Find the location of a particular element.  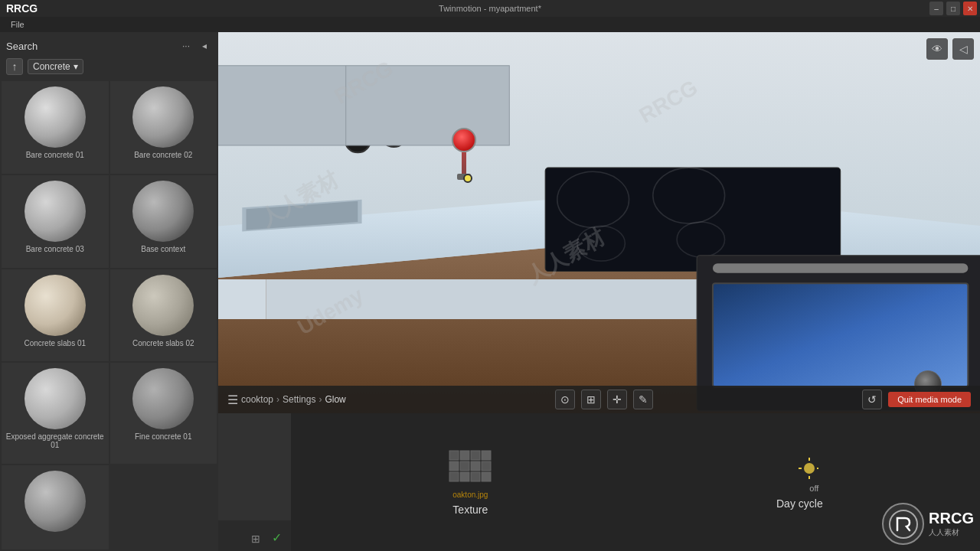

material-name: Bare concrete 02 is located at coordinates (163, 155).